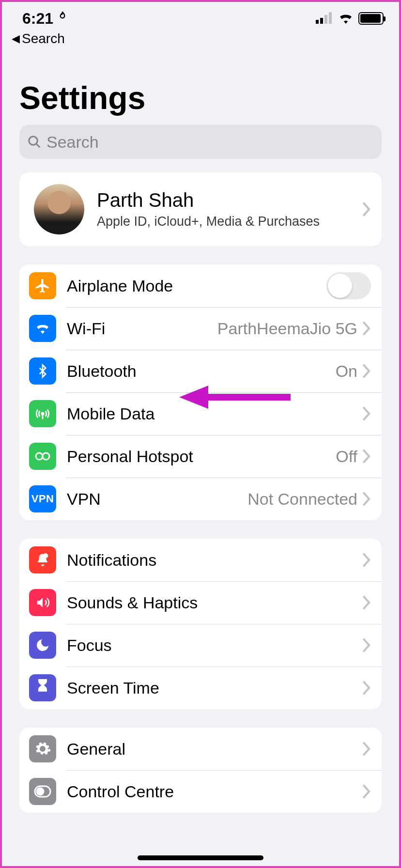 The width and height of the screenshot is (401, 868). Describe the element at coordinates (43, 499) in the screenshot. I see `vpn-icon: VPN` at that location.